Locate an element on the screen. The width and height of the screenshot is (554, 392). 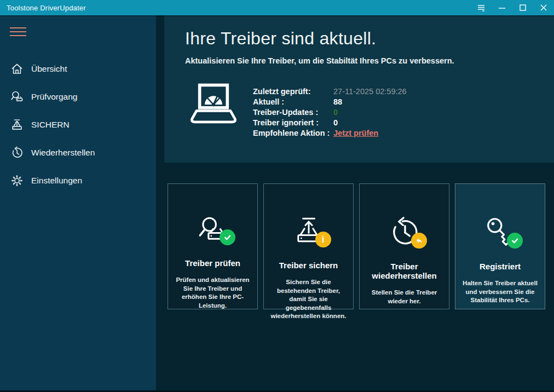
window-title: Toolstone DriverUpdater is located at coordinates (43, 8).